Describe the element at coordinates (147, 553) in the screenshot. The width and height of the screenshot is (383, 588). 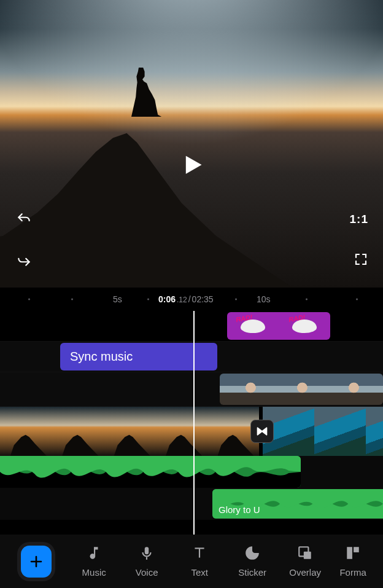
I see `microphone-icon` at that location.